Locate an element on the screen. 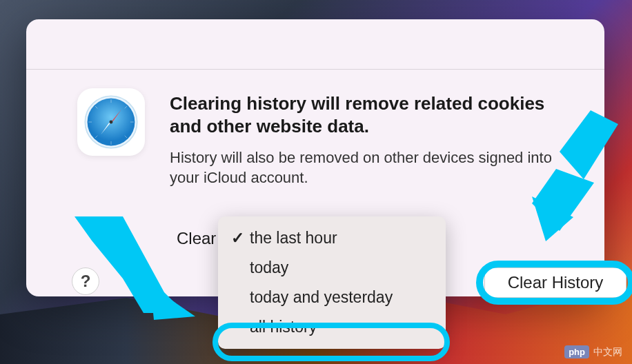 The height and width of the screenshot is (364, 632). dialog-subtitle: History will also be removed on other de… is located at coordinates (371, 168).